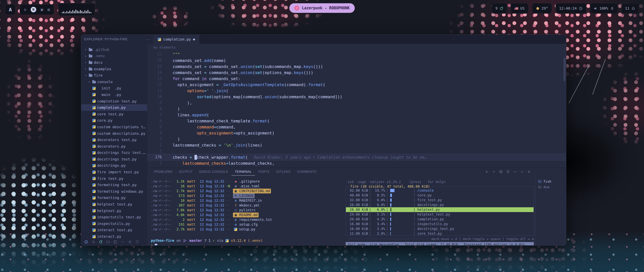 This screenshot has width=644, height=272. What do you see at coordinates (264, 172) in the screenshot?
I see `panel-tab-ports: PORTS` at bounding box center [264, 172].